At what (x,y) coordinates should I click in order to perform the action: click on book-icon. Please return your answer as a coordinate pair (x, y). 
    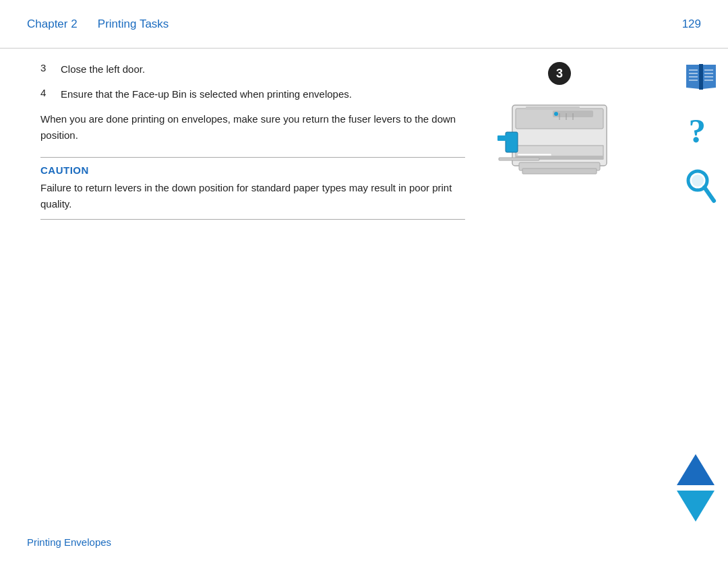
    Looking at the image, I should click on (701, 77).